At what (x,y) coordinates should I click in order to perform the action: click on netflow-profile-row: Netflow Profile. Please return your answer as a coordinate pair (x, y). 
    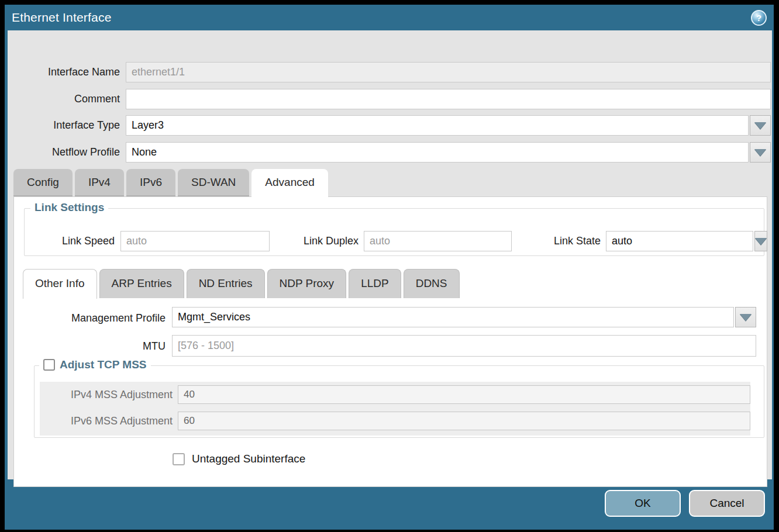
    Looking at the image, I should click on (389, 152).